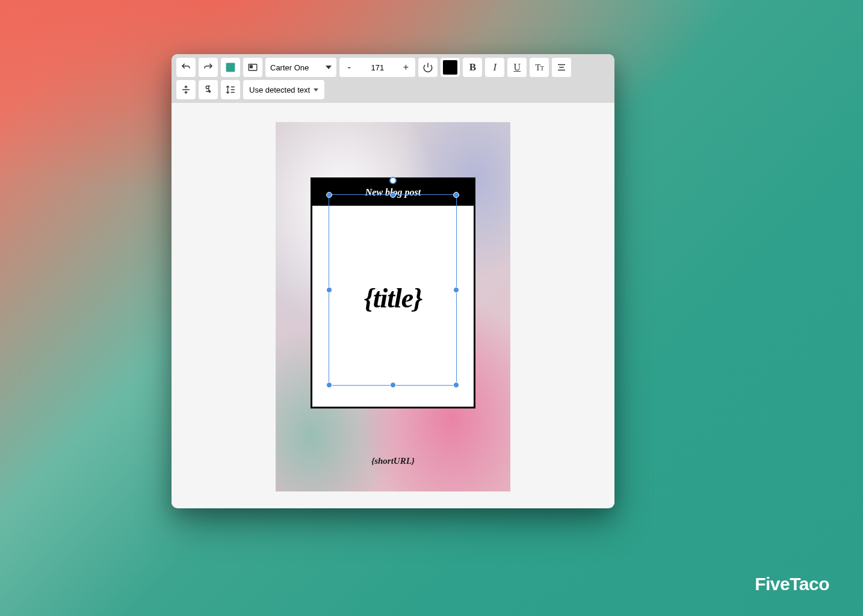  I want to click on vertical-align-icon, so click(186, 90).